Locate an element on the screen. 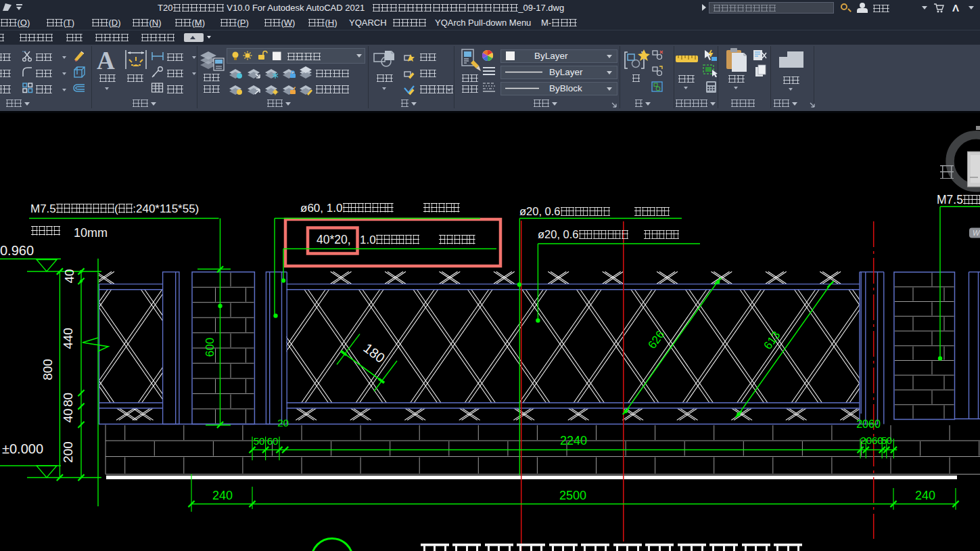 This screenshot has height=551, width=980. svg-text: WC is located at coordinates (977, 233).